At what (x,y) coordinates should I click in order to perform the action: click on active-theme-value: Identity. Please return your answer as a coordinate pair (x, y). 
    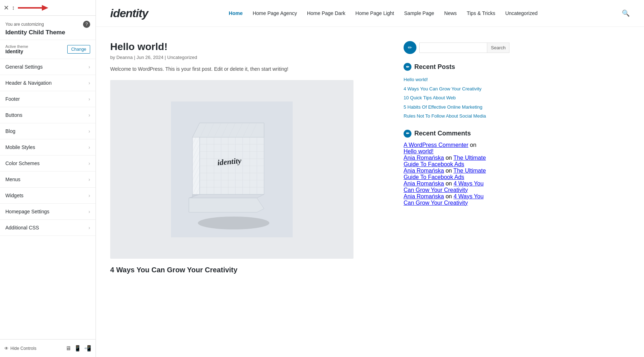
    Looking at the image, I should click on (17, 51).